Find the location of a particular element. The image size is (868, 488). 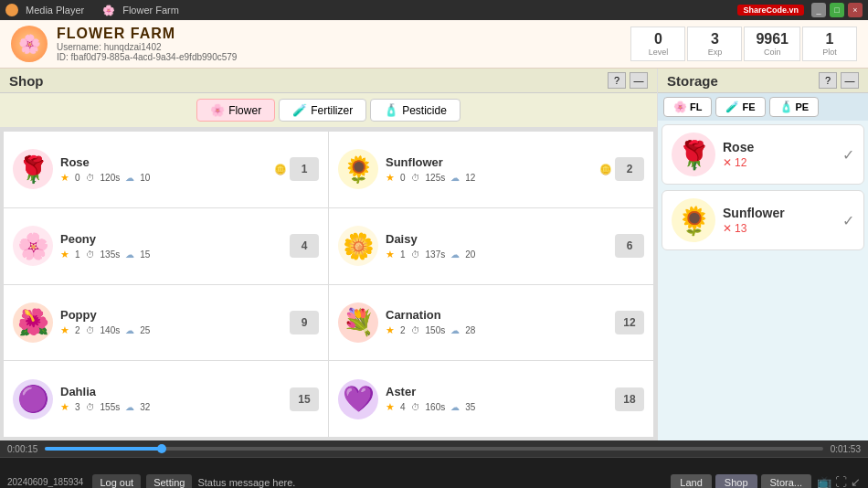

fertilizer-tab-icon: 🧪 is located at coordinates (300, 110).